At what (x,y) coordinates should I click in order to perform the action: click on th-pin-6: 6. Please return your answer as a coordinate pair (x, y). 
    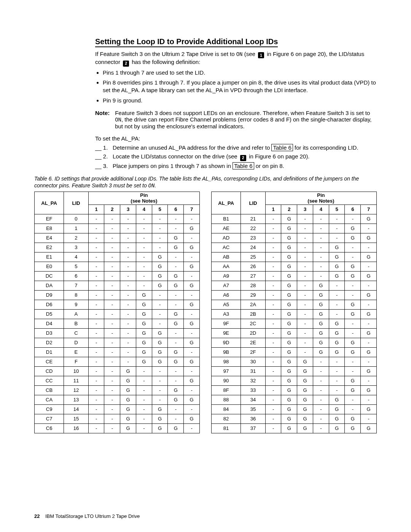
    Looking at the image, I should click on (176, 209).